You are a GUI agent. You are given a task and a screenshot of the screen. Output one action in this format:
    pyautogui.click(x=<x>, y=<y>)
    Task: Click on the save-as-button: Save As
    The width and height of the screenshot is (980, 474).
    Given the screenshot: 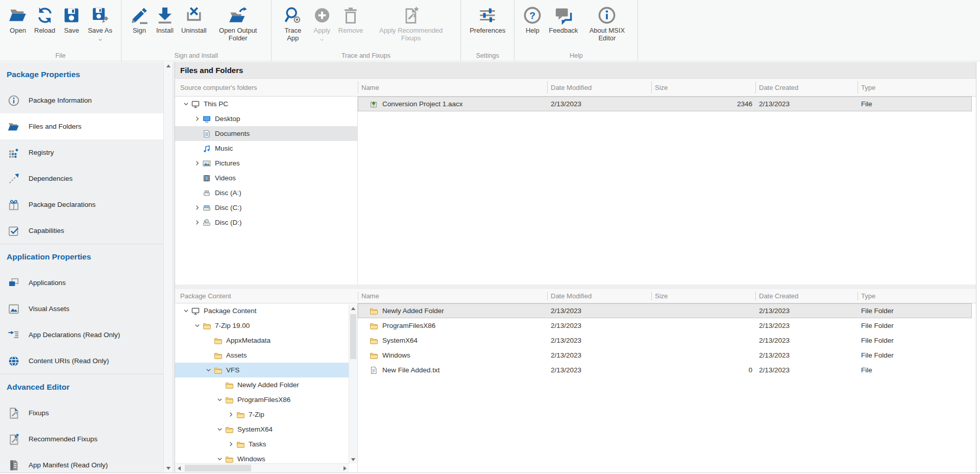 What is the action you would take?
    pyautogui.click(x=100, y=21)
    